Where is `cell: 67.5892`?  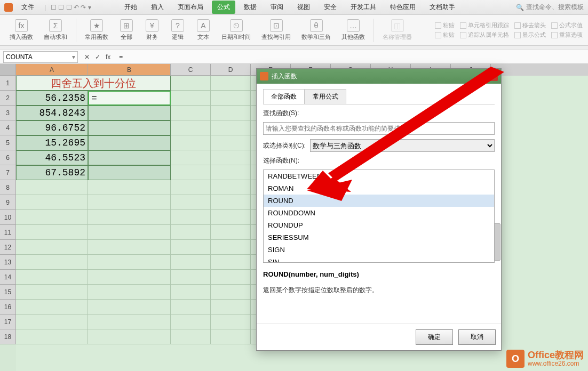
cell: 67.5892 is located at coordinates (52, 173).